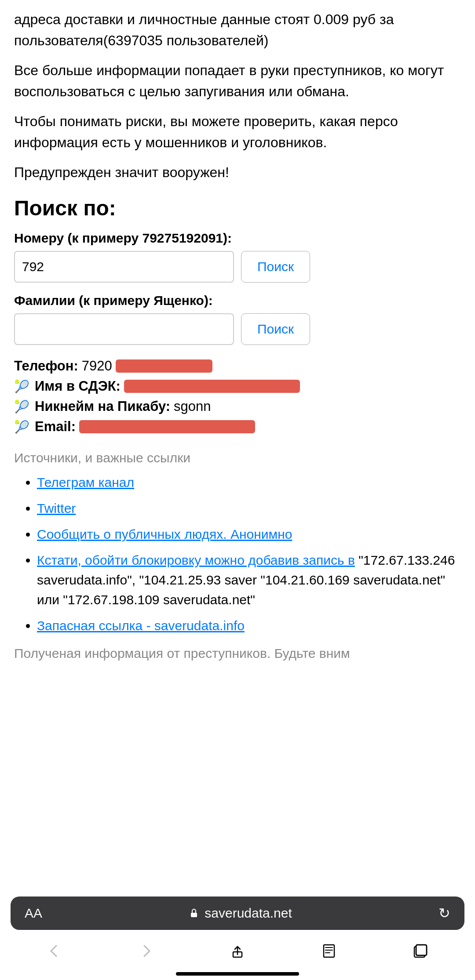  Describe the element at coordinates (238, 974) in the screenshot. I see `home-indicator` at that location.